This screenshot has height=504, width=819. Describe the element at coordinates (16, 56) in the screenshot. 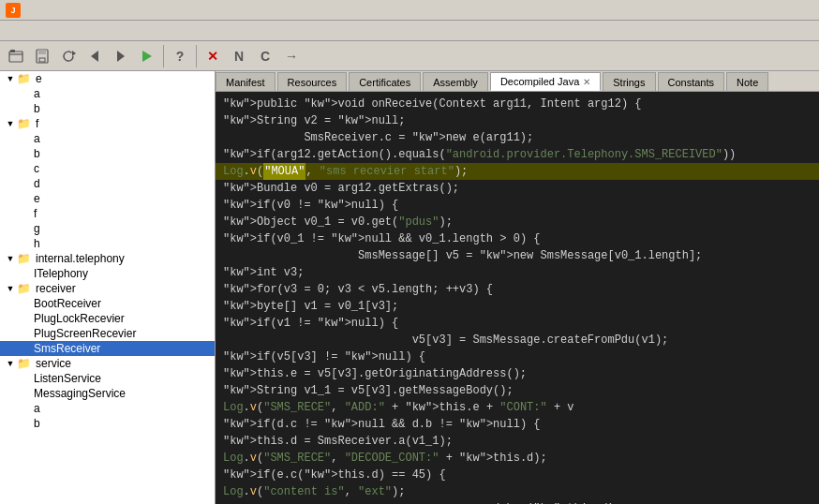

I see `open-button` at that location.